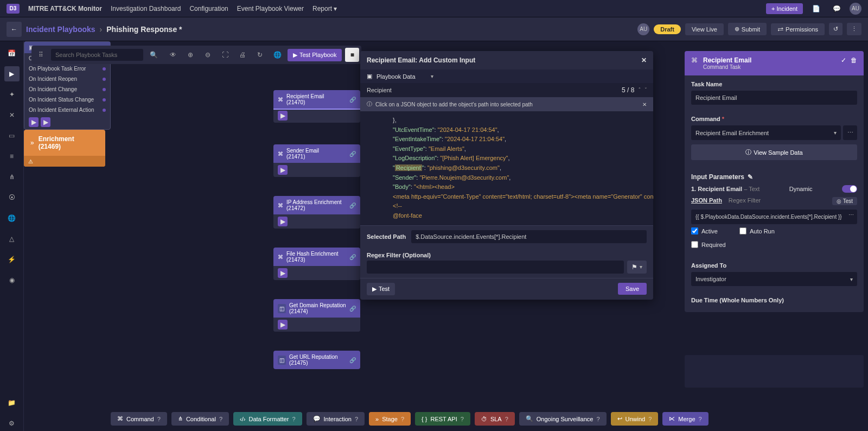  I want to click on trigger-item: On Incident External Action, so click(67, 110).